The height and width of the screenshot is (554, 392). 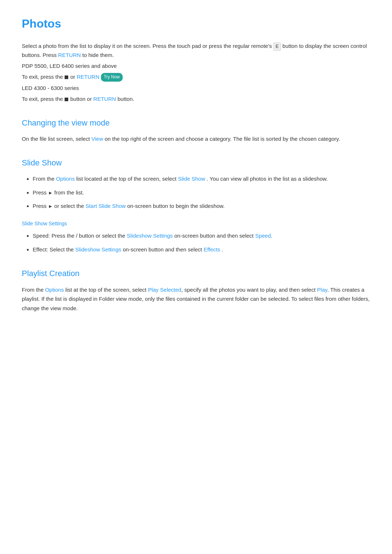 I want to click on intro-return-link-3: RETURN, so click(x=105, y=99).